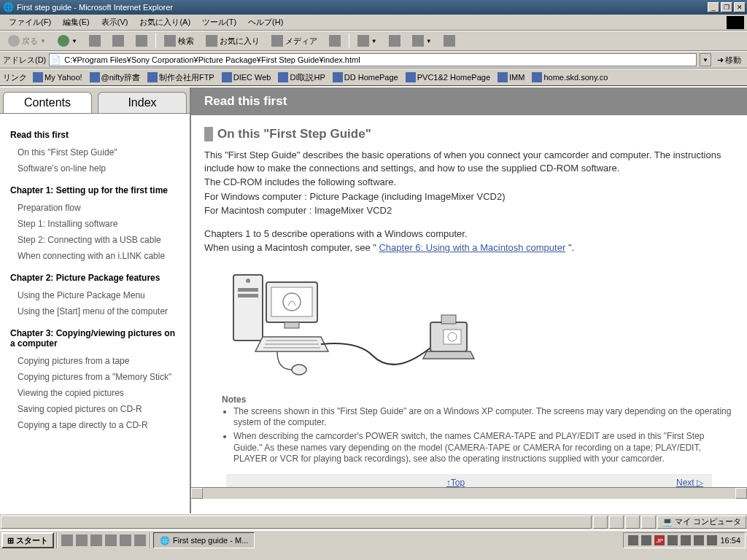 The image size is (747, 560). Describe the element at coordinates (212, 41) in the screenshot. I see `favorites-icon` at that location.